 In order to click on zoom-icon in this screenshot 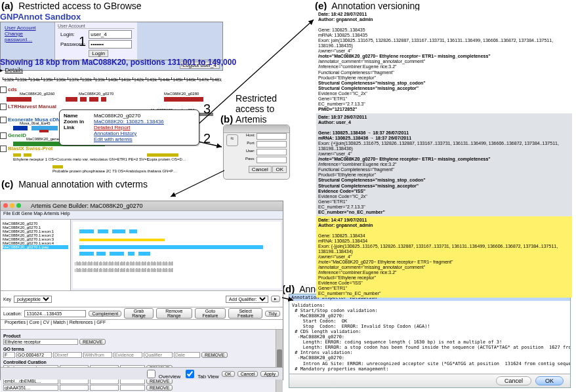, I will do `click(18, 206)`.